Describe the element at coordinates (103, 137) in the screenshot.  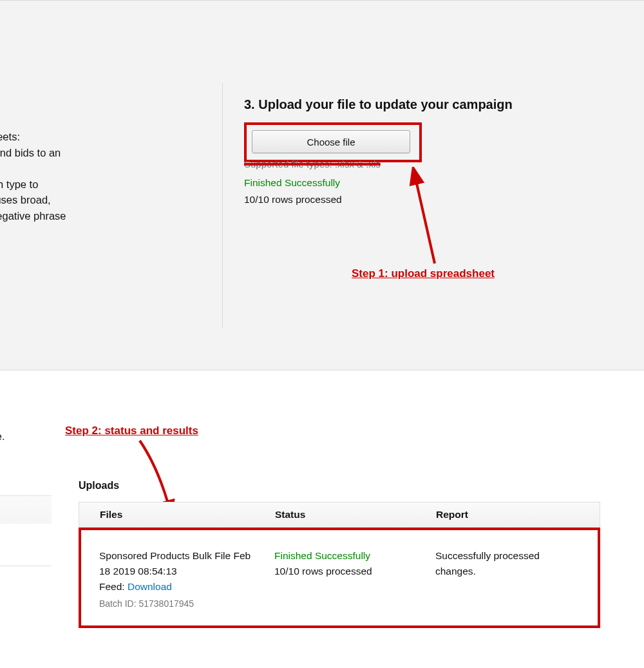
I see `edit-file-text-line: or editing bulk spreadsheets:` at that location.